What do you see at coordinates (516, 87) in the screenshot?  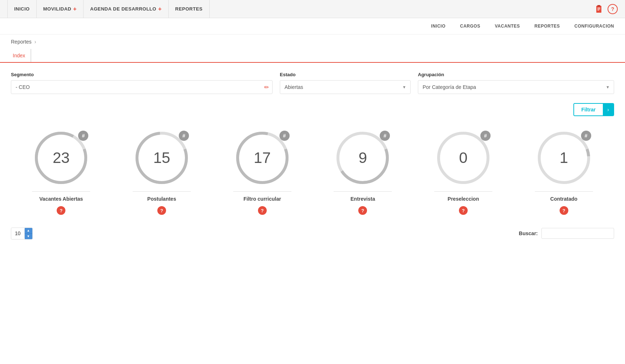 I see `agrupacion-select: Por Categoría de Etapa Por Cargo Por Áre…` at bounding box center [516, 87].